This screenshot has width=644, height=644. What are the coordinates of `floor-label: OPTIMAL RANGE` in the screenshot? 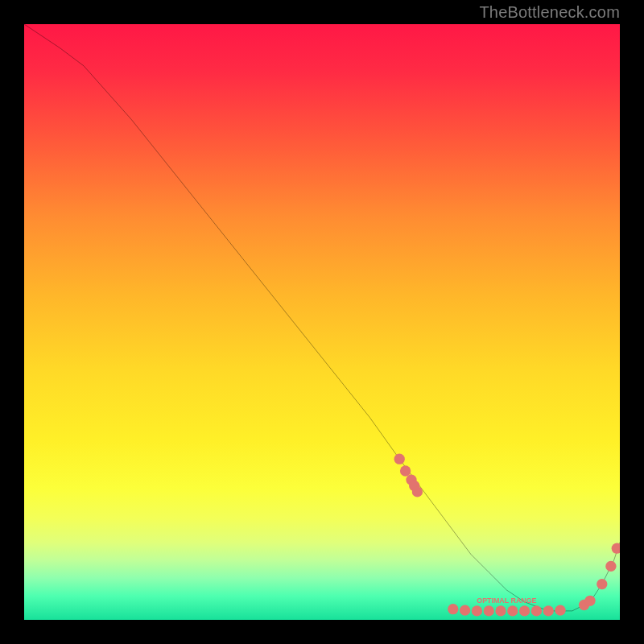 It's located at (506, 601).